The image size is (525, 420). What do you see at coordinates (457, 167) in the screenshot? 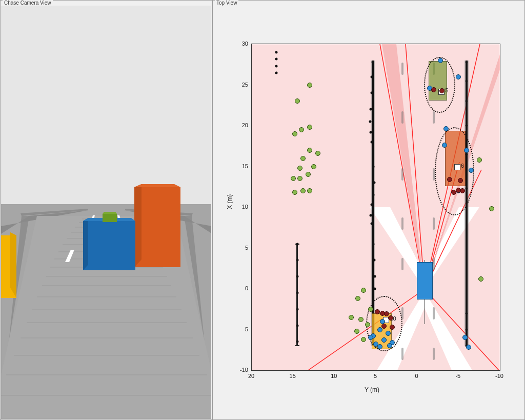
I see `track-marker` at bounding box center [457, 167].